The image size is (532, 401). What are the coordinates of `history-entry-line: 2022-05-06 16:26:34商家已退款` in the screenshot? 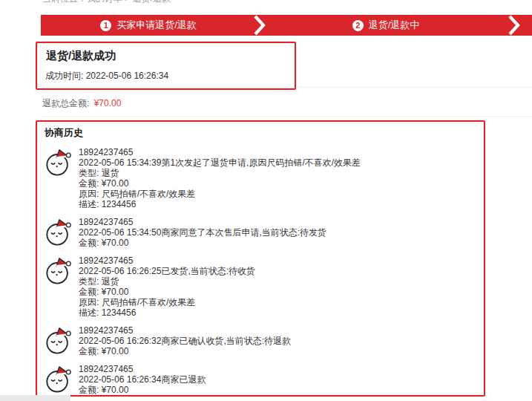 It's located at (142, 379).